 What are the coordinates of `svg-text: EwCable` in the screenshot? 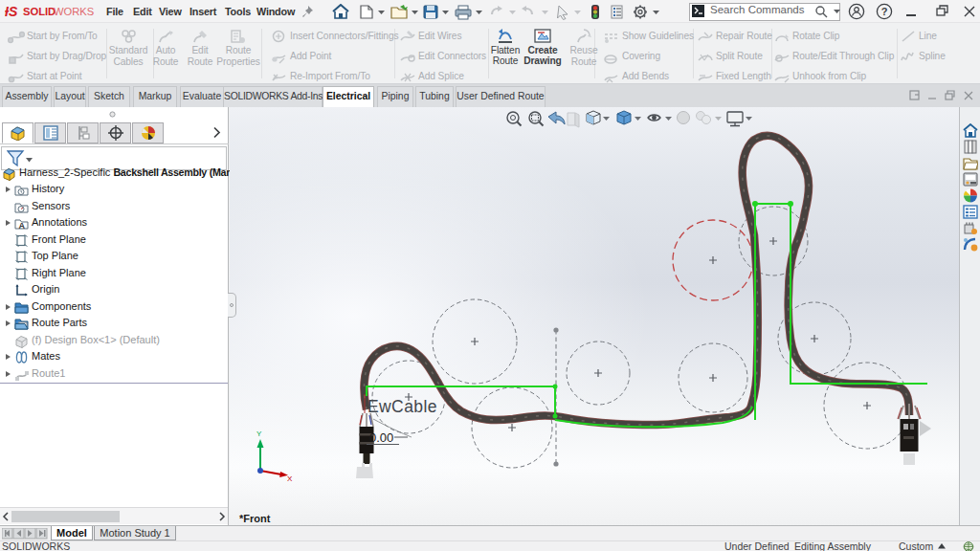 It's located at (402, 407).